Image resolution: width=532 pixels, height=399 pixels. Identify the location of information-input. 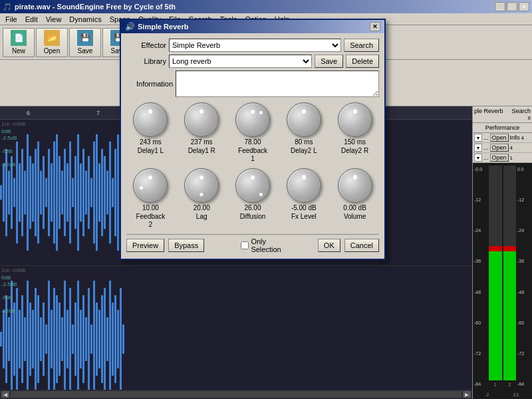
(277, 84).